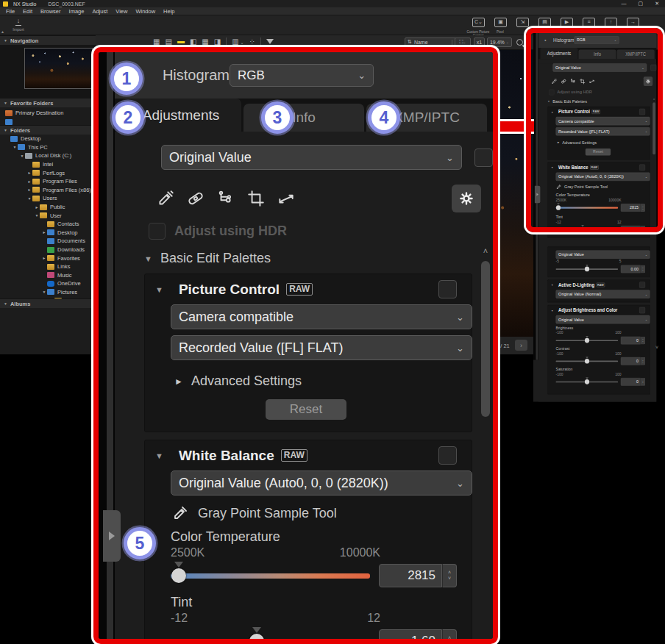 Image resolution: width=665 pixels, height=644 pixels. Describe the element at coordinates (583, 81) in the screenshot. I see `crop-icon` at that location.